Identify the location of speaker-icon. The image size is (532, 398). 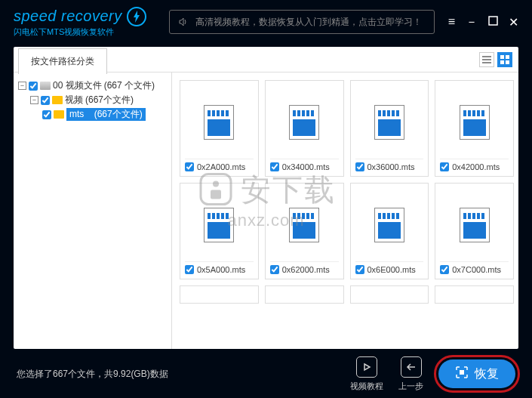
(183, 22).